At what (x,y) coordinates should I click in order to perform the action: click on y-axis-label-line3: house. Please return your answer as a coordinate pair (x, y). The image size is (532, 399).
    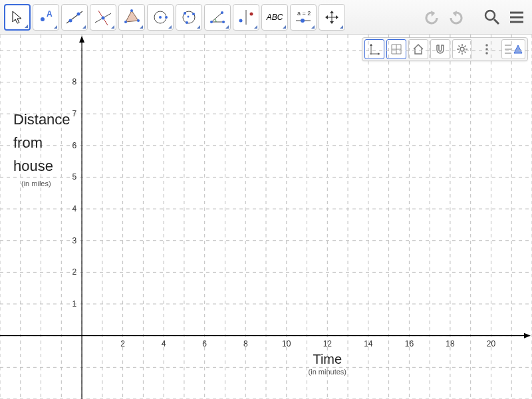
    Looking at the image, I should click on (33, 166).